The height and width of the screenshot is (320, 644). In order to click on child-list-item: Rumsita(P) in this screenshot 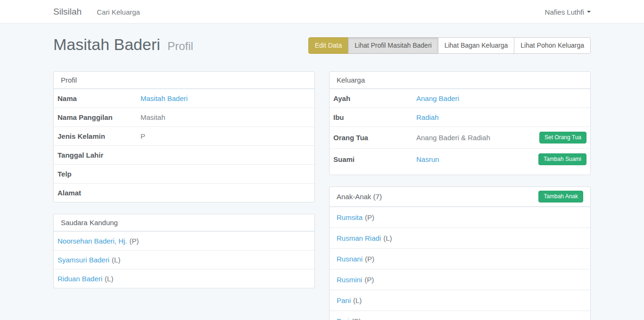, I will do `click(460, 217)`.